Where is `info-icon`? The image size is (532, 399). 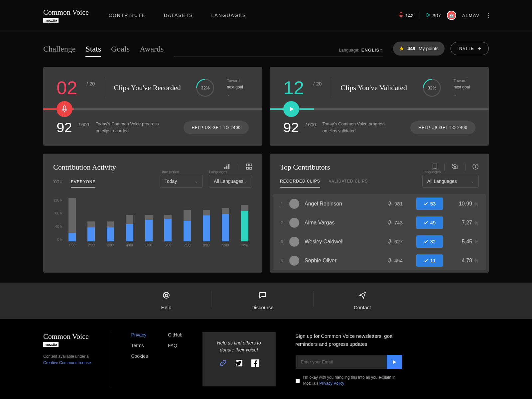 info-icon is located at coordinates (475, 168).